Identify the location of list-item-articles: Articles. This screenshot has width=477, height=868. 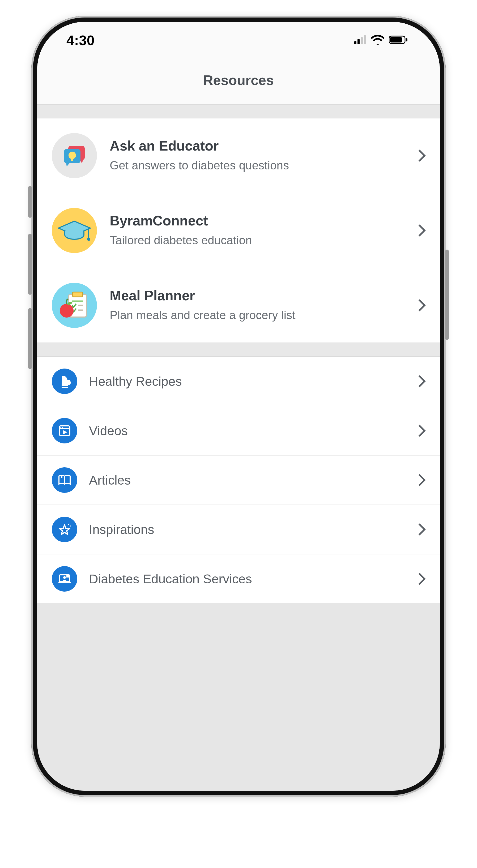
(239, 480).